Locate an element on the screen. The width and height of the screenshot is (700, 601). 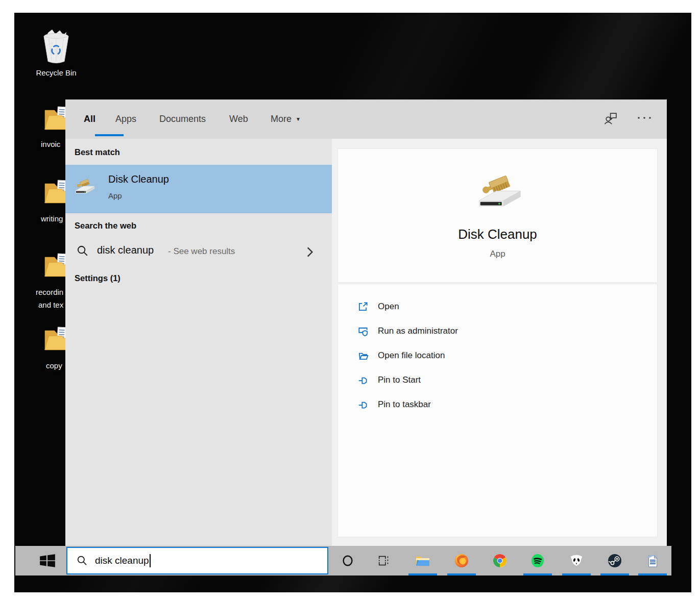
foobar2000-icon is located at coordinates (576, 561).